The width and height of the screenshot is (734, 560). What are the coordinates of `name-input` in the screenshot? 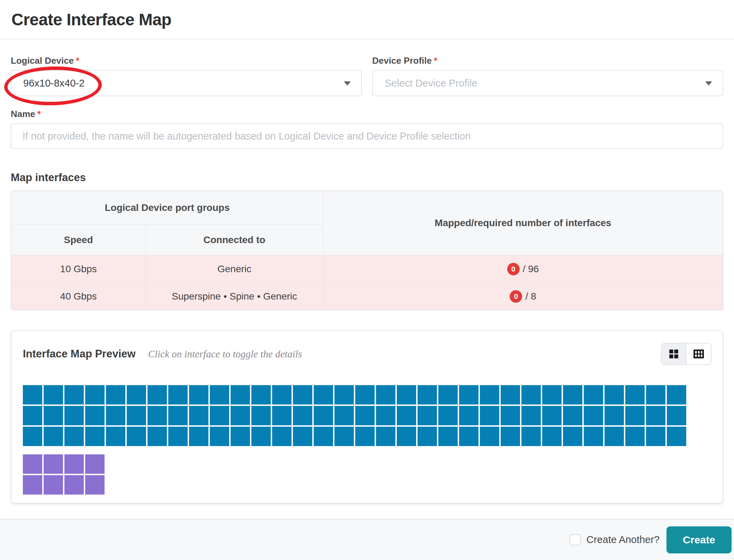 It's located at (367, 136).